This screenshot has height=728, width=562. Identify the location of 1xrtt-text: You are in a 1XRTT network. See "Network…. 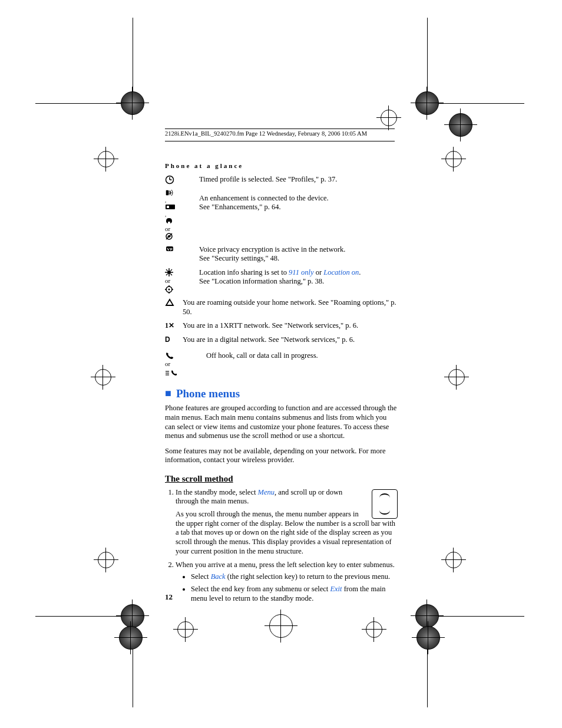
(290, 326).